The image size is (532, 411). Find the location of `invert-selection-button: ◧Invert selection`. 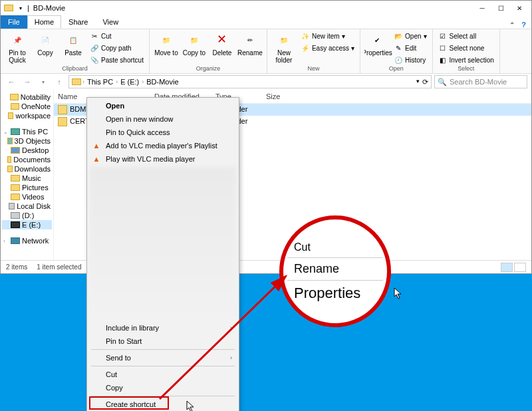

invert-selection-button: ◧Invert selection is located at coordinates (466, 60).